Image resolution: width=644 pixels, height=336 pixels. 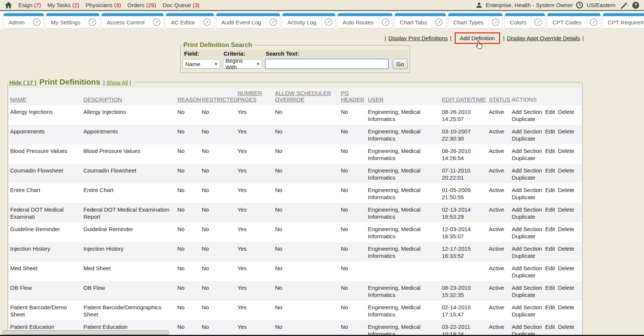 I want to click on help-icon: ?, so click(x=636, y=5).